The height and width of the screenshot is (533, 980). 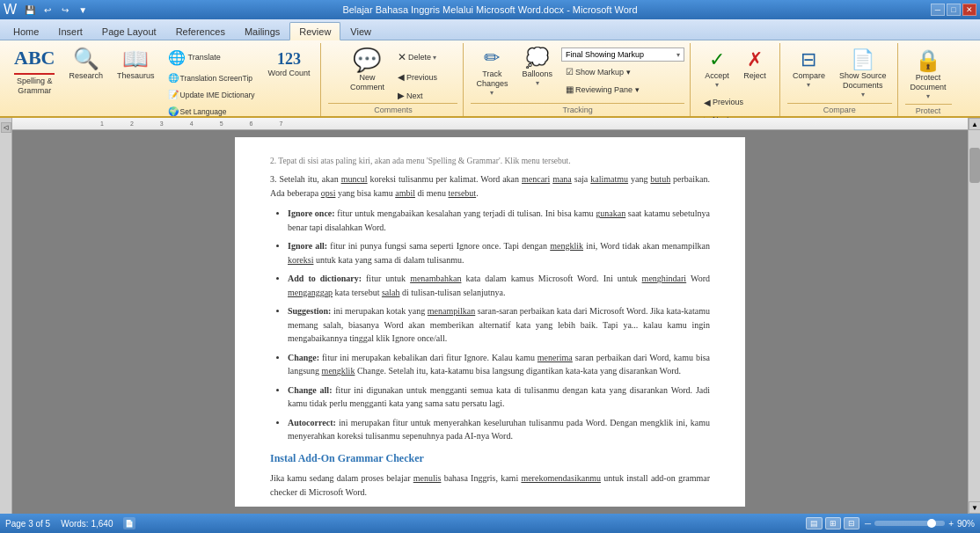 What do you see at coordinates (211, 58) in the screenshot?
I see `translate-button: 🌐 Translate` at bounding box center [211, 58].